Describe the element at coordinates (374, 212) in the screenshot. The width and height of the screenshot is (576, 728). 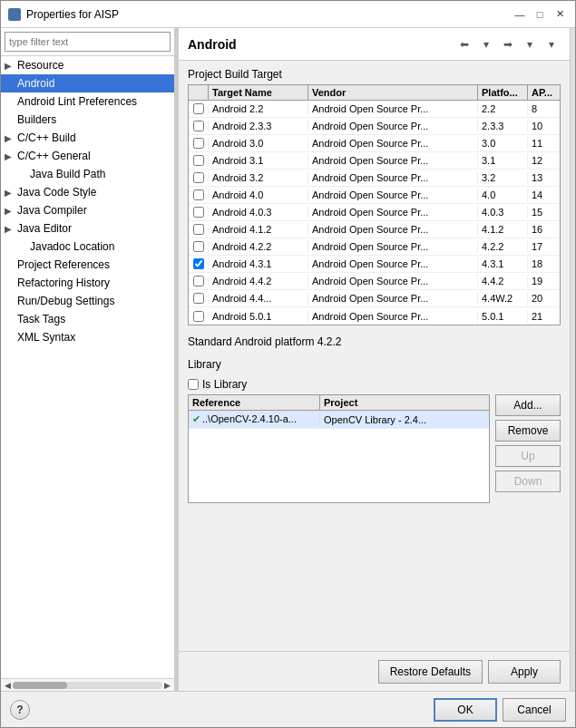
I see `table-row: Android 4.0.3 Android Open Source Pr... …` at that location.